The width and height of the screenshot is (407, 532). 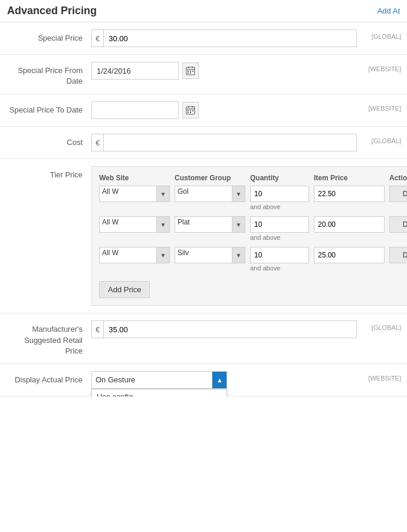 I want to click on tier-delete-btn-1: Delete, so click(x=398, y=194).